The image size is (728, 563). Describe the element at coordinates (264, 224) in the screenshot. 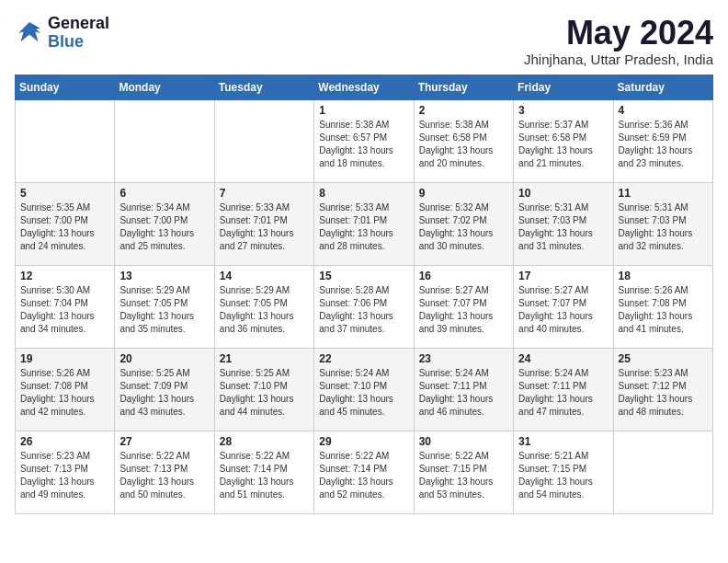

I see `calendar-cell: 7Sunrise: 5:33 AMSunset: 7:01 PMDaylight…` at that location.